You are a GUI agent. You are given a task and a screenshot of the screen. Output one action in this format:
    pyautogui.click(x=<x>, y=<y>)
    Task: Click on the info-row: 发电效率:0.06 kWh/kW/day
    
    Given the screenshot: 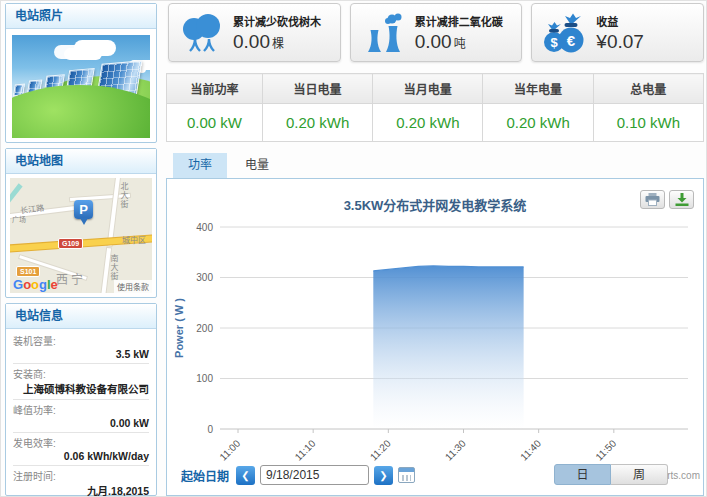 What is the action you would take?
    pyautogui.click(x=81, y=450)
    